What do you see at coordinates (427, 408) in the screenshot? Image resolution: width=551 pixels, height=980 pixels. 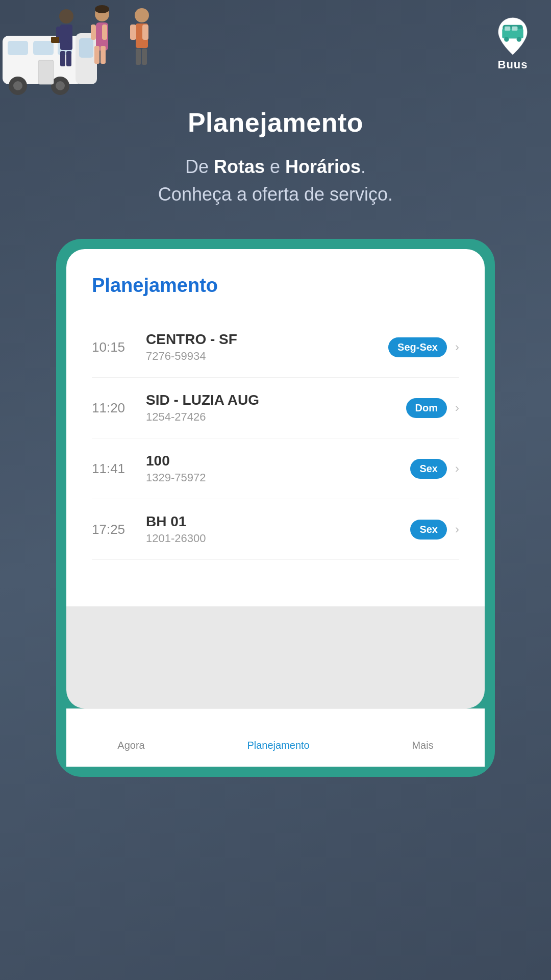 I see `route-badge-2: Dom` at bounding box center [427, 408].